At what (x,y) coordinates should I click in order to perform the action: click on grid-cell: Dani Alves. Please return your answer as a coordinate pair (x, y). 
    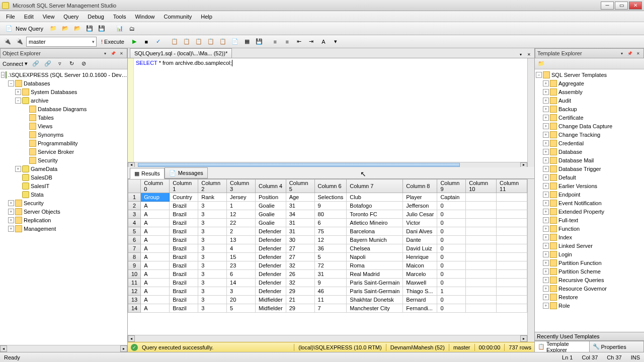
    Looking at the image, I should click on (420, 231).